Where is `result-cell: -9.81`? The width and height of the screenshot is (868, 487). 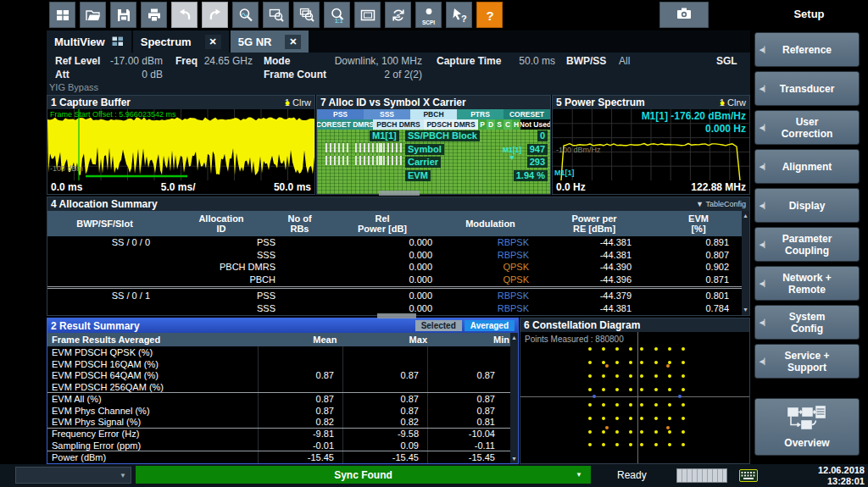
result-cell: -9.81 is located at coordinates (300, 434).